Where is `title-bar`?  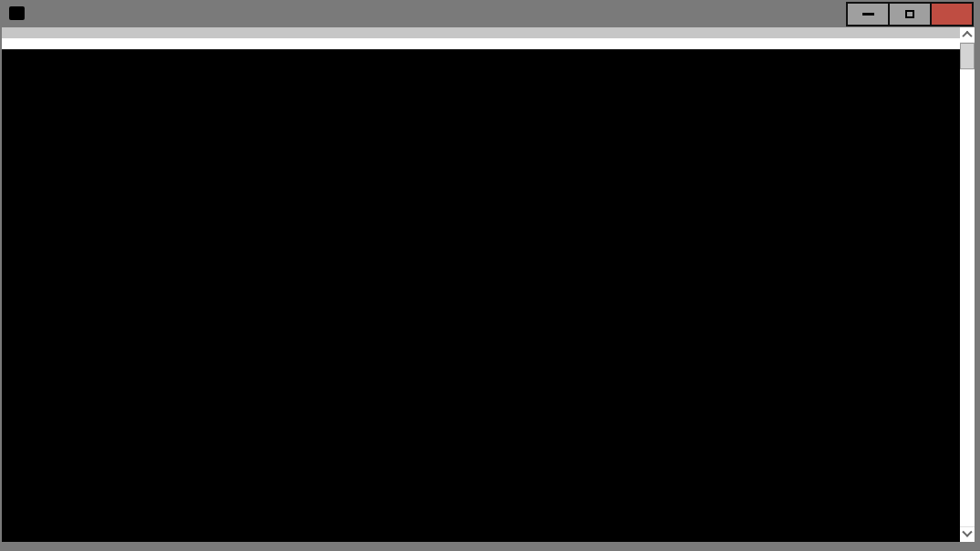 title-bar is located at coordinates (490, 14).